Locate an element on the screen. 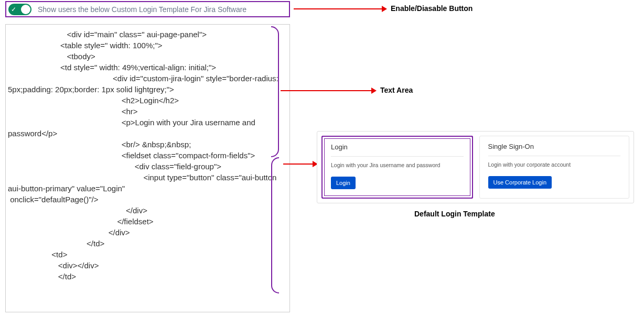  sso-card: Single Sign-On Login with your corporate… is located at coordinates (555, 167).